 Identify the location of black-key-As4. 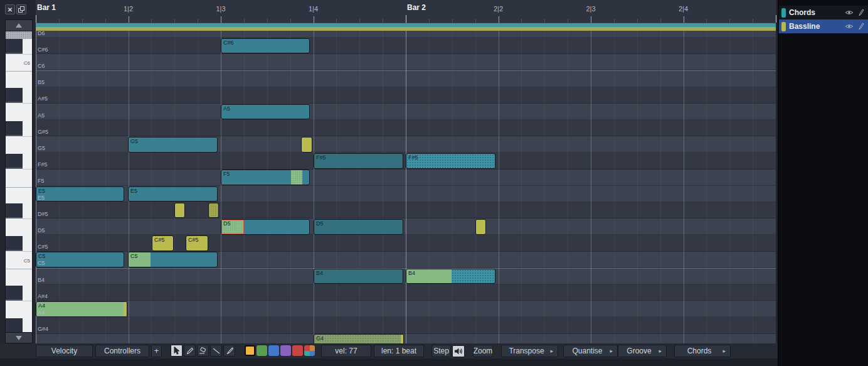
(14, 293).